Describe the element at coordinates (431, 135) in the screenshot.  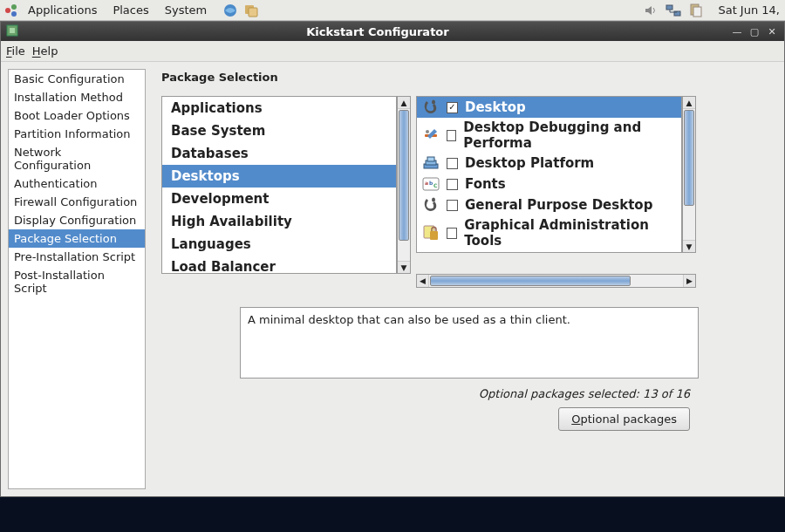
I see `tools-icon` at that location.